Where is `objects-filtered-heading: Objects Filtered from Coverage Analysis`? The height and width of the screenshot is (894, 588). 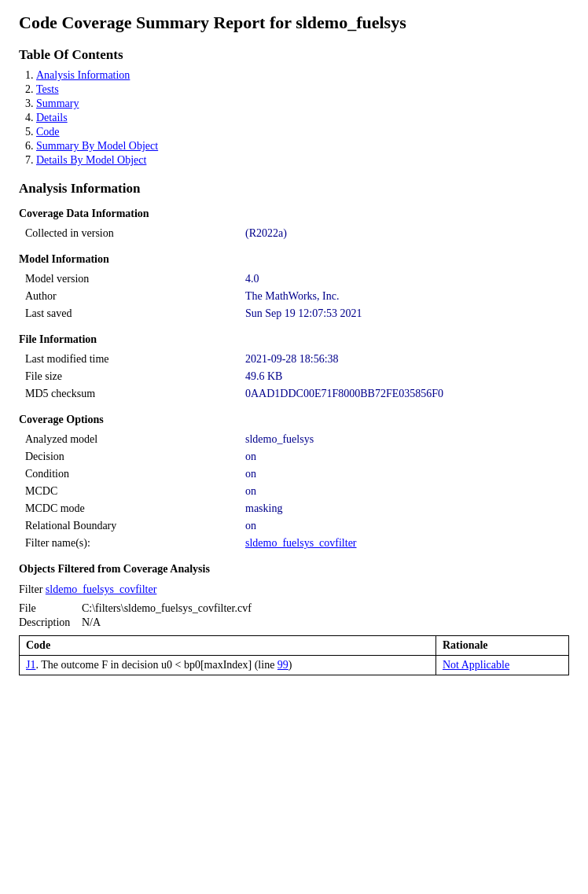
objects-filtered-heading: Objects Filtered from Coverage Analysis is located at coordinates (294, 569).